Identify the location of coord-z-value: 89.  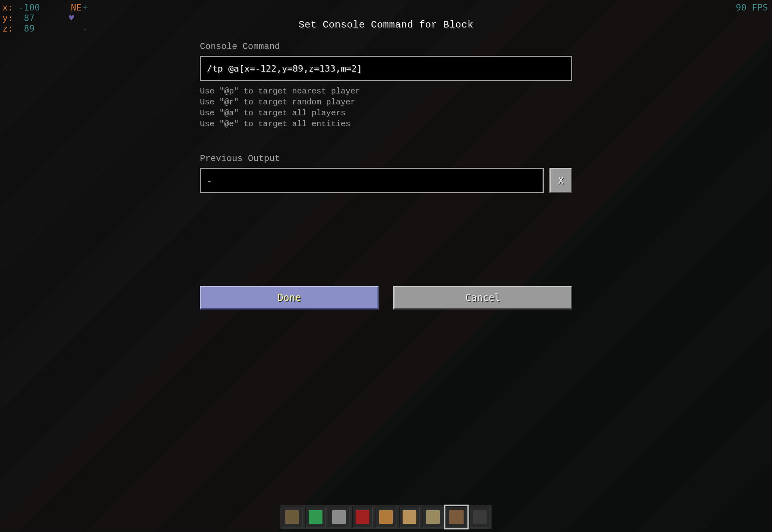
(29, 28).